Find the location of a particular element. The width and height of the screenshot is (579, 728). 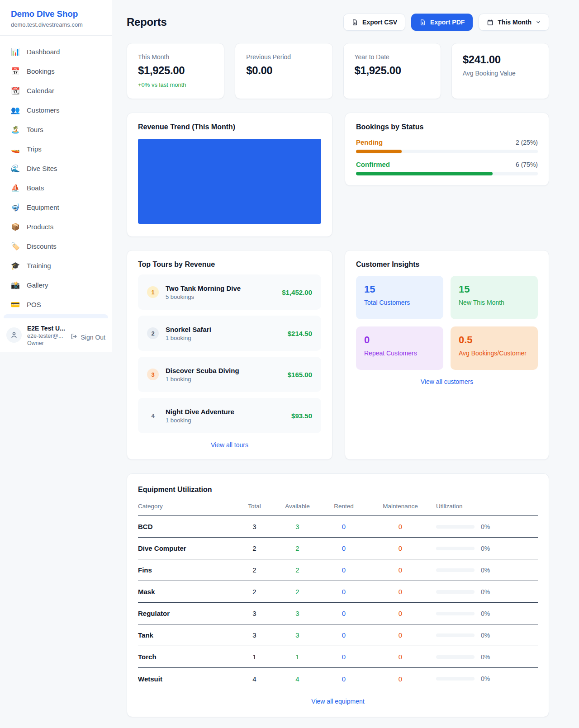

chevron-down-icon is located at coordinates (538, 22).